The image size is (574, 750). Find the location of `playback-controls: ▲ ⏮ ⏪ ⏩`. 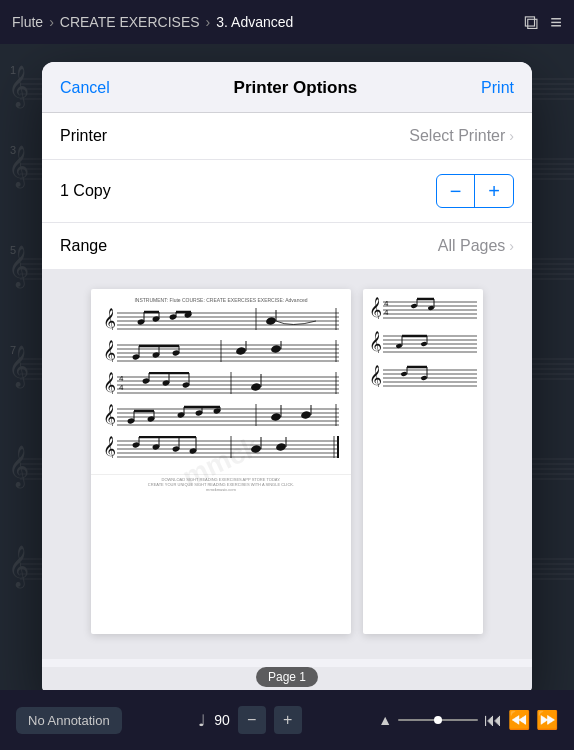

playback-controls: ▲ ⏮ ⏪ ⏩ is located at coordinates (468, 720).